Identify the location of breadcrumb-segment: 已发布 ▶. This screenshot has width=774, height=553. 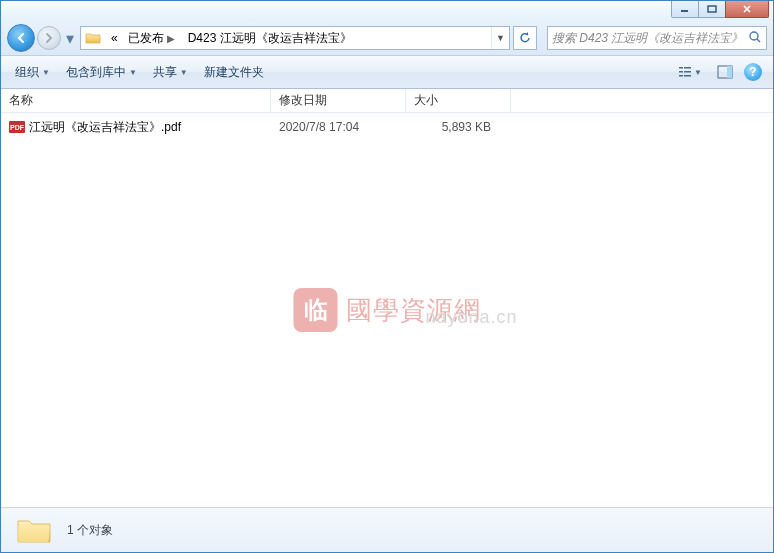
(152, 38).